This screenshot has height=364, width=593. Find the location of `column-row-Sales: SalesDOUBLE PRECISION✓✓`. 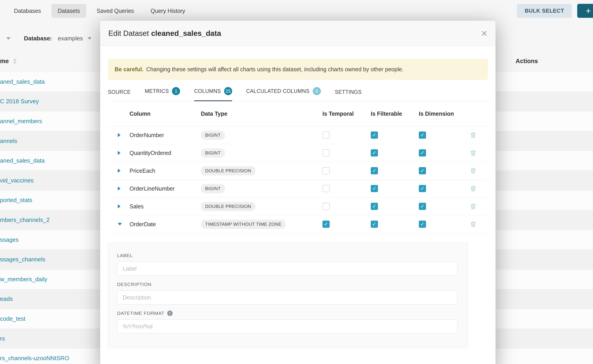

column-row-Sales: SalesDOUBLE PRECISION✓✓ is located at coordinates (298, 207).